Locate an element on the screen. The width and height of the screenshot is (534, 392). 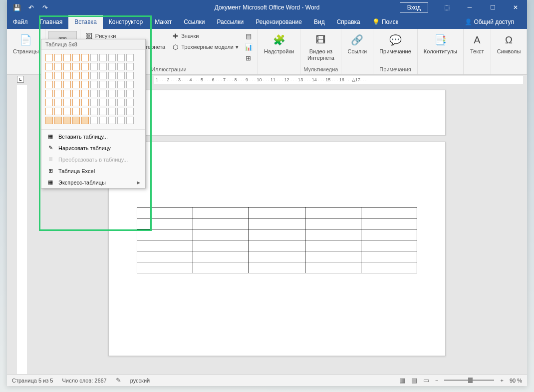
online-video-button: 🎞 Видео из Интернета is located at coordinates (320, 47).